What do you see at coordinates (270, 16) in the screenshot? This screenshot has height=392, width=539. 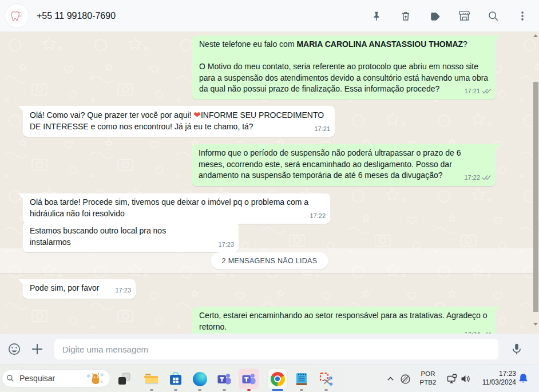 I see `chat-header: +55 11 99180-7690` at bounding box center [270, 16].